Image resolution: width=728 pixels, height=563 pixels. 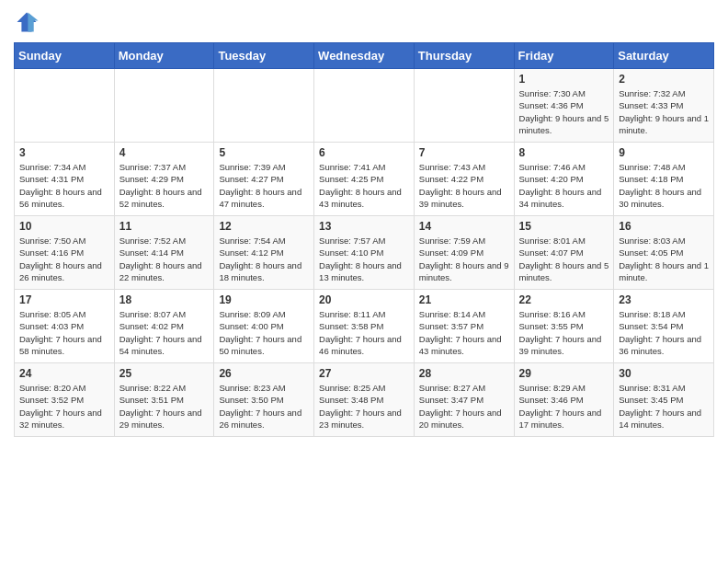 I want to click on calendar-cell: 13Sunrise: 7:57 AM Sunset: 4:10 PM Dayli…, so click(x=364, y=253).